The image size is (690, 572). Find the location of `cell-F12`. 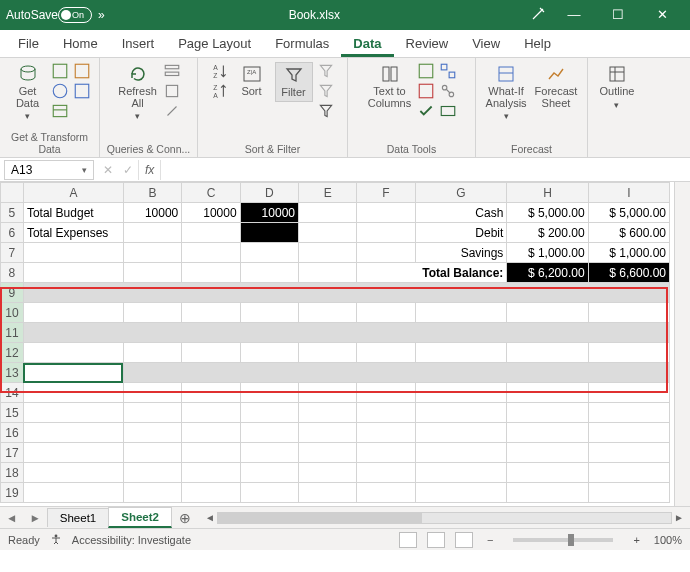

cell-F12 is located at coordinates (386, 353).